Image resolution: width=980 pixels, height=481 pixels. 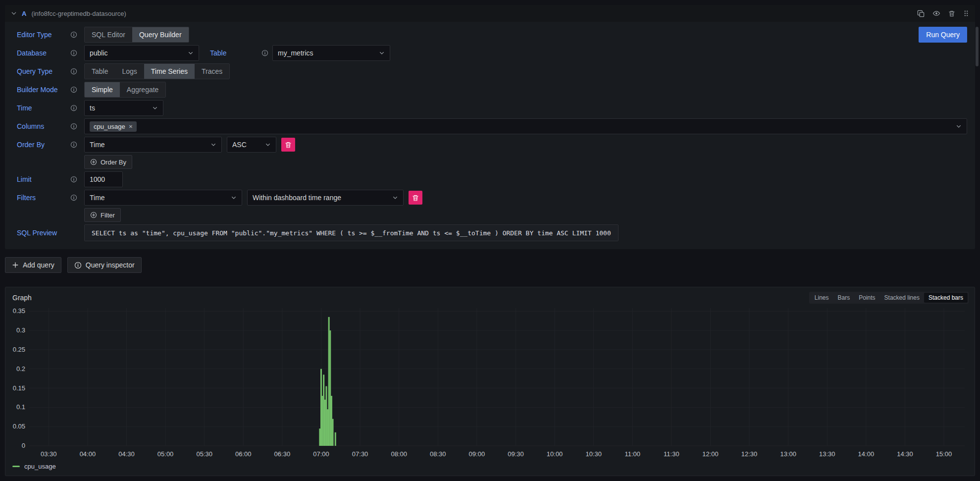 What do you see at coordinates (889, 298) in the screenshot?
I see `viz-type-toggle: Lines Bars Points Stacked lines Stacked …` at bounding box center [889, 298].